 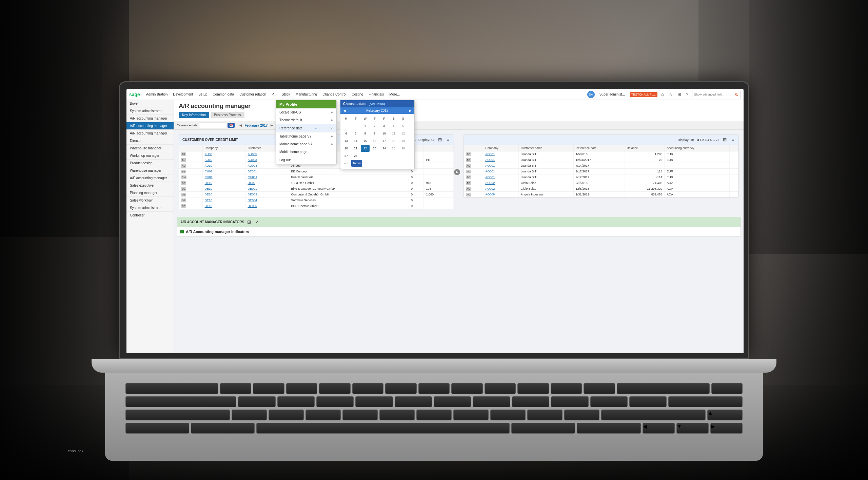 I want to click on user-avatar: SA, so click(x=591, y=95).